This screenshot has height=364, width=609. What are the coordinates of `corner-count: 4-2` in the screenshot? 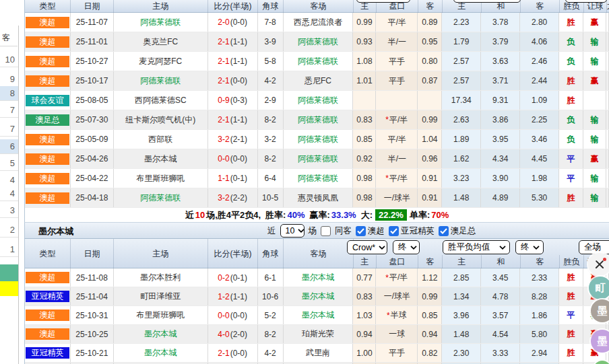 It's located at (271, 353).